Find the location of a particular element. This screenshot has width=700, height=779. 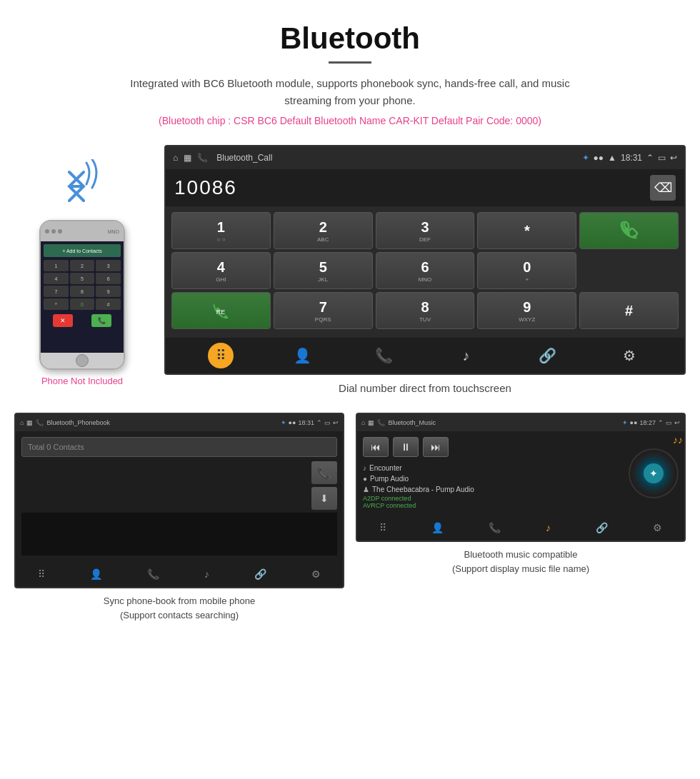

window-icon: ▭ is located at coordinates (661, 158).